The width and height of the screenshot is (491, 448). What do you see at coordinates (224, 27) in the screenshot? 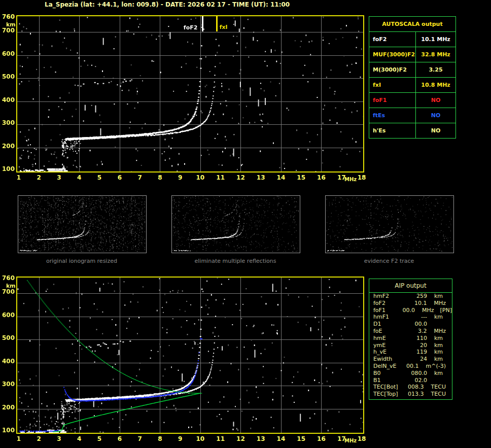
I see `fxi-marker-label: fxI` at bounding box center [224, 27].